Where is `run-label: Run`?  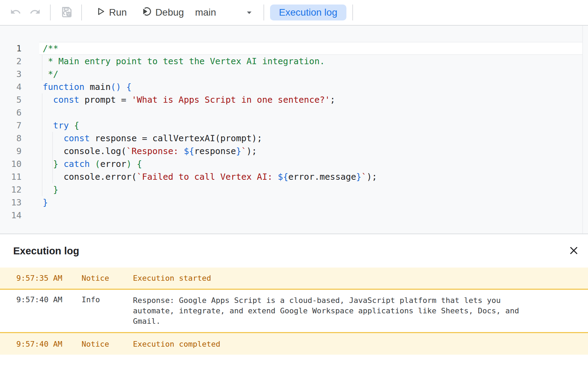
run-label: Run is located at coordinates (118, 12).